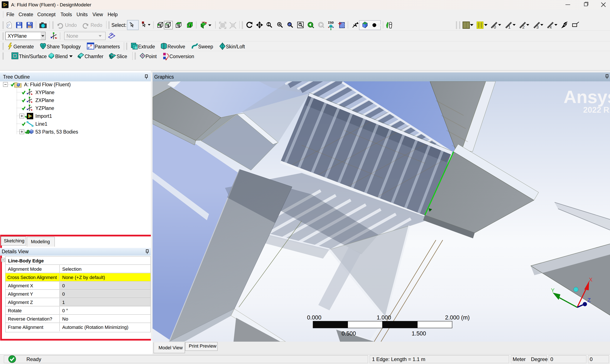 The width and height of the screenshot is (610, 364). Describe the element at coordinates (122, 56) in the screenshot. I see `svg-text: Slice` at that location.